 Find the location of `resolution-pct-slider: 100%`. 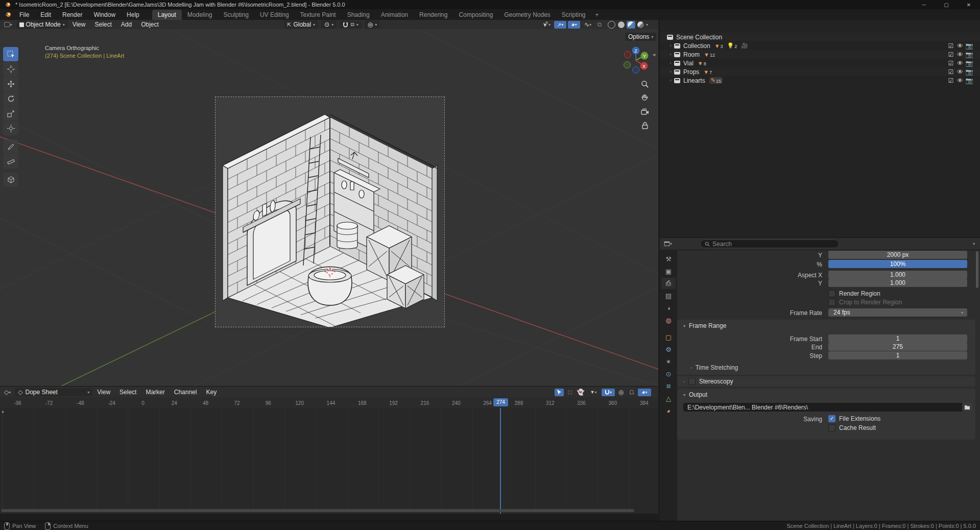

resolution-pct-slider: 100% is located at coordinates (898, 264).